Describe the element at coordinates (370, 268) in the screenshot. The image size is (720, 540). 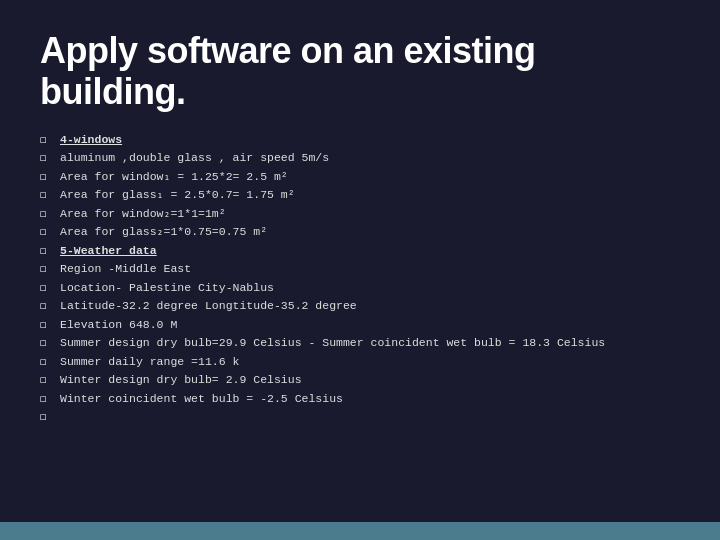
I see `bullet-text: Region -Middle East` at that location.